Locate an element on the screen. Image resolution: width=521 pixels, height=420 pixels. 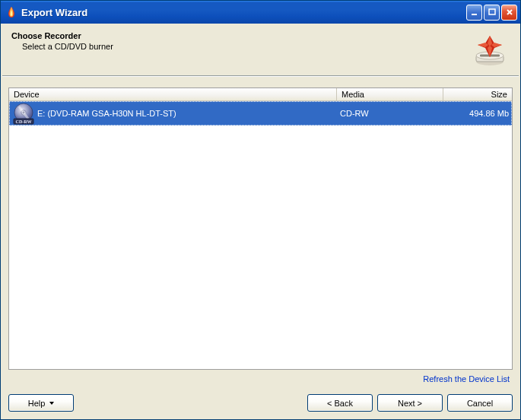
minimize-button is located at coordinates (475, 12).